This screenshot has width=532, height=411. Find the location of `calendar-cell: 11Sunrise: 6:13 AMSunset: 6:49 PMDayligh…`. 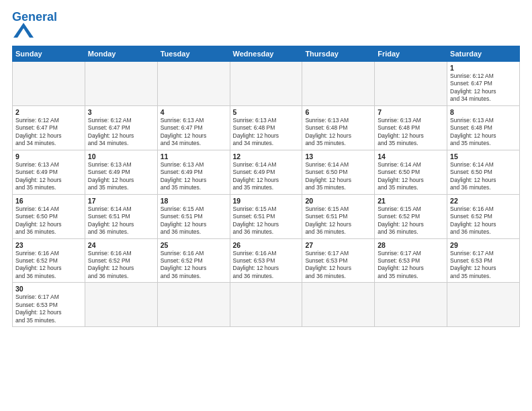

calendar-cell: 11Sunrise: 6:13 AMSunset: 6:49 PMDayligh… is located at coordinates (193, 172).